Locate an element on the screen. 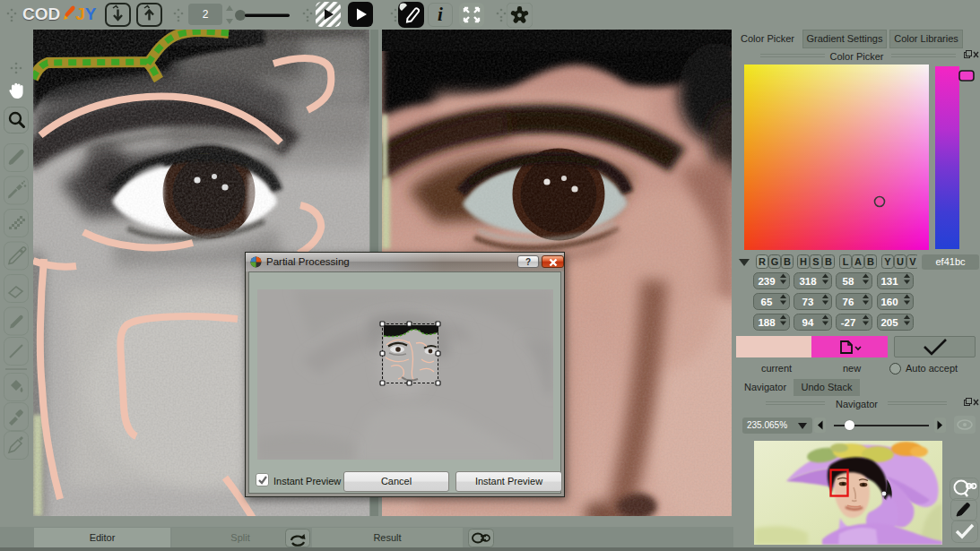 This screenshot has width=980, height=551. svg-text: 318 is located at coordinates (808, 281).